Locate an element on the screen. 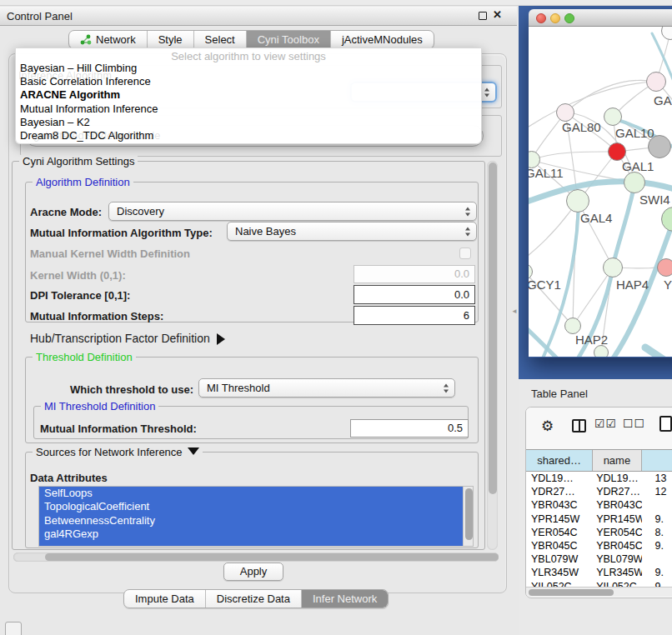 Image resolution: width=672 pixels, height=635 pixels. table-row: YDL19… YDL19… 13 is located at coordinates (599, 478).